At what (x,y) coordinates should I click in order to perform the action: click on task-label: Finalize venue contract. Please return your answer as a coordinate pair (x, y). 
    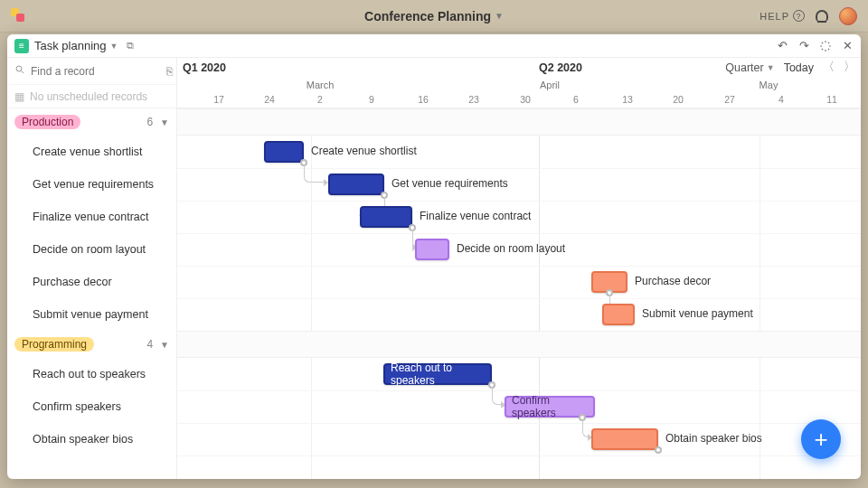
    Looking at the image, I should click on (90, 217).